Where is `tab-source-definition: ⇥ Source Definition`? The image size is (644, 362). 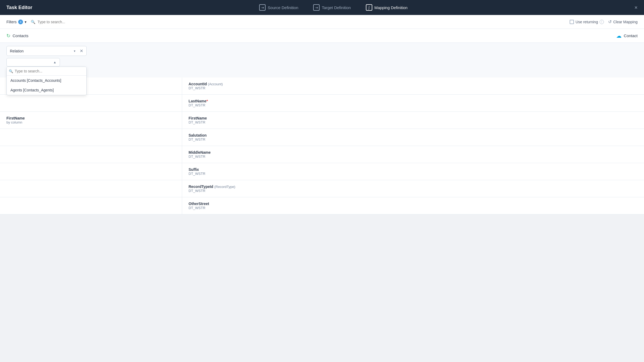
tab-source-definition: ⇥ Source Definition is located at coordinates (279, 7).